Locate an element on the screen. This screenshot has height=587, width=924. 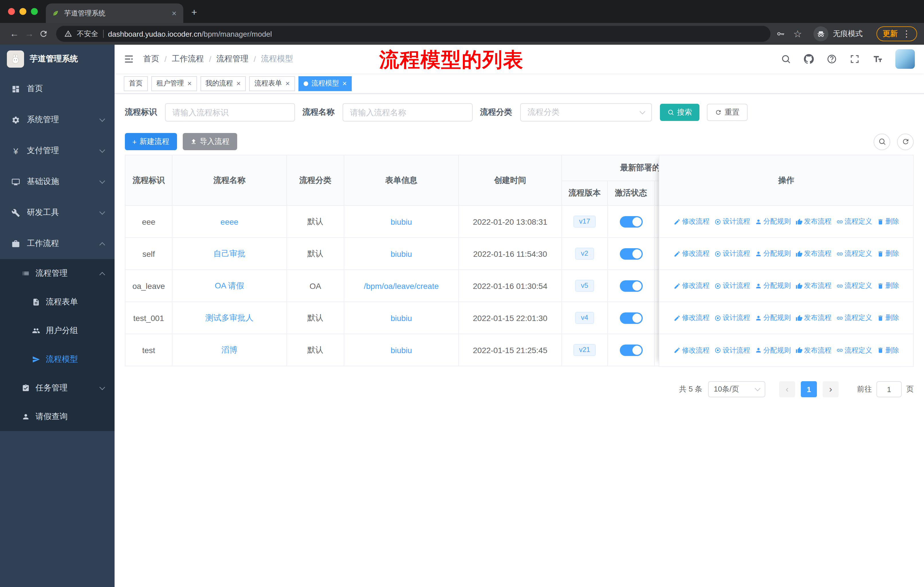
incognito-badge: 无痕模式 is located at coordinates (838, 34).